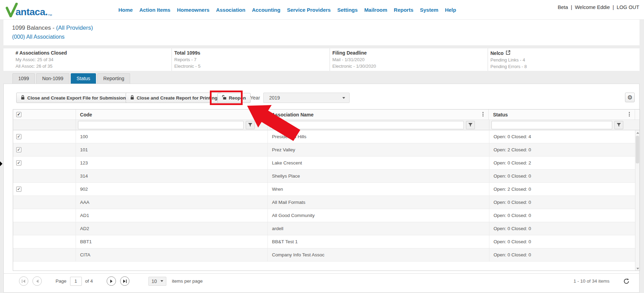 The image size is (644, 293). I want to click on reopen-button: Reopen, so click(234, 98).